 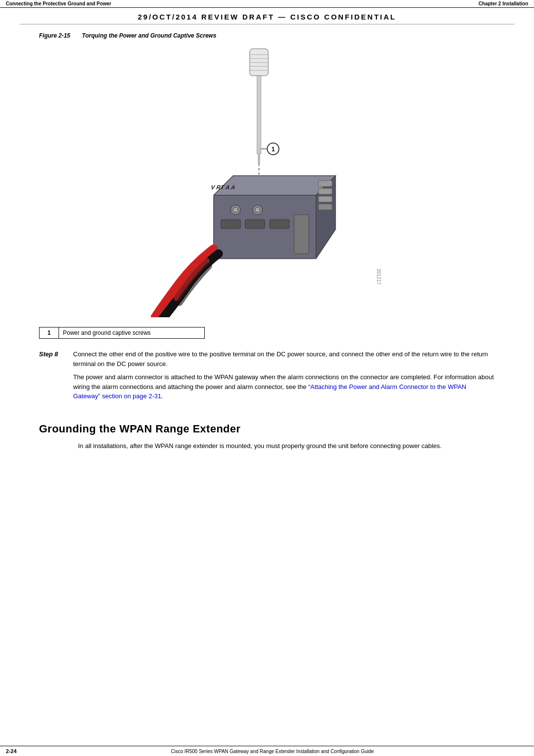 I want to click on step-8-label: Step 8, so click(x=56, y=377).